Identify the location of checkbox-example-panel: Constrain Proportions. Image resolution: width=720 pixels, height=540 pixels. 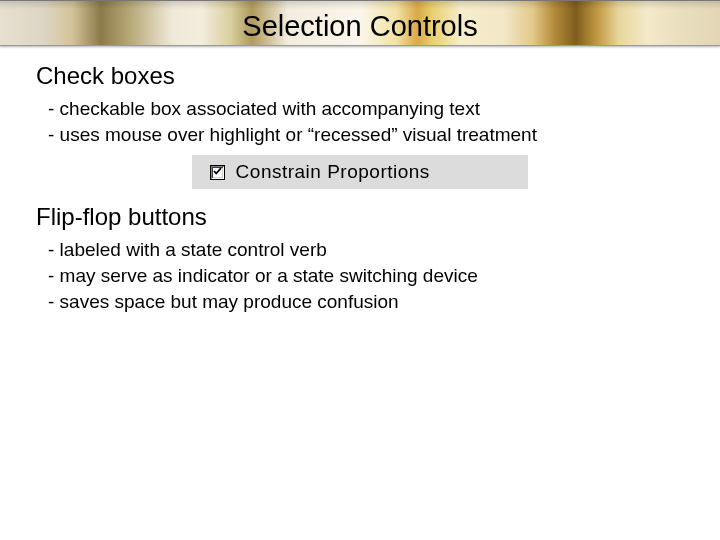
(360, 172).